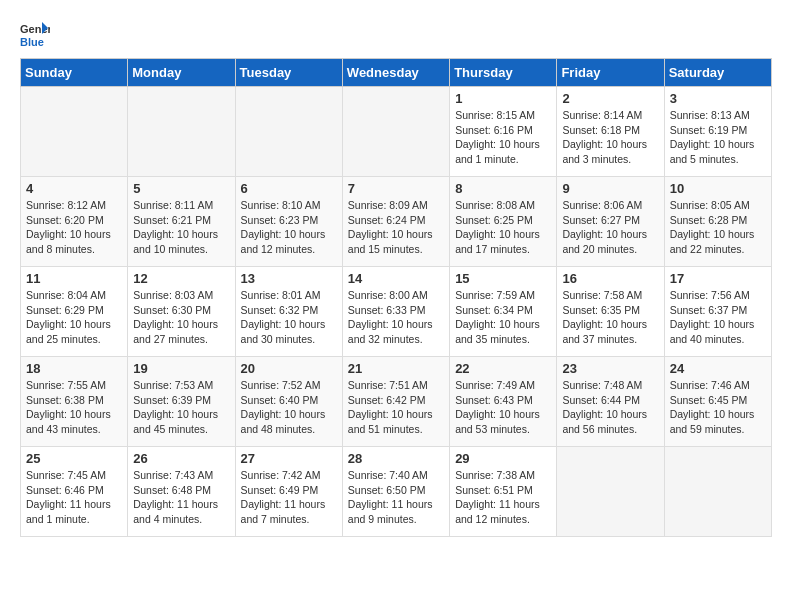  Describe the element at coordinates (610, 228) in the screenshot. I see `day-info: Sunrise: 8:06 AM Sunset: 6:27 PM Dayligh…` at that location.